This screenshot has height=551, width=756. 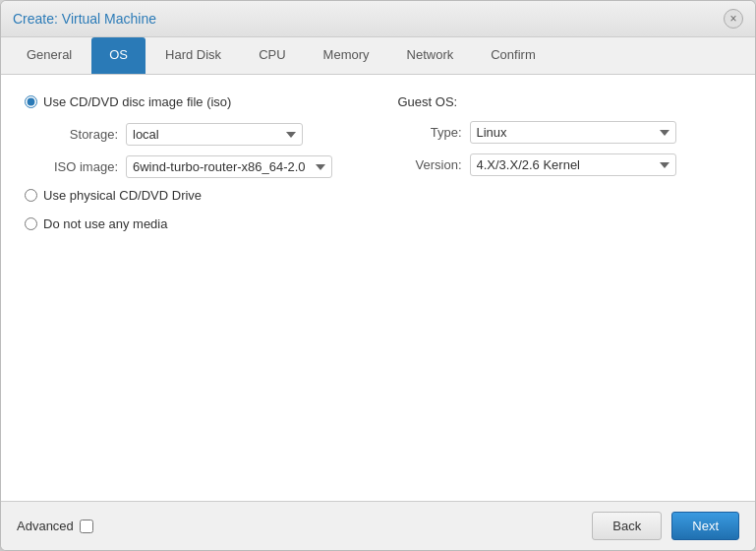 I want to click on use-physical-label: Use physical CD/DVD Drive, so click(x=122, y=195).